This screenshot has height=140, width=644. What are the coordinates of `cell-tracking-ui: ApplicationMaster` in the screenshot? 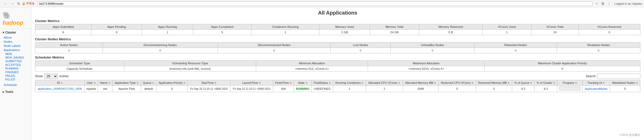 It's located at (596, 89).